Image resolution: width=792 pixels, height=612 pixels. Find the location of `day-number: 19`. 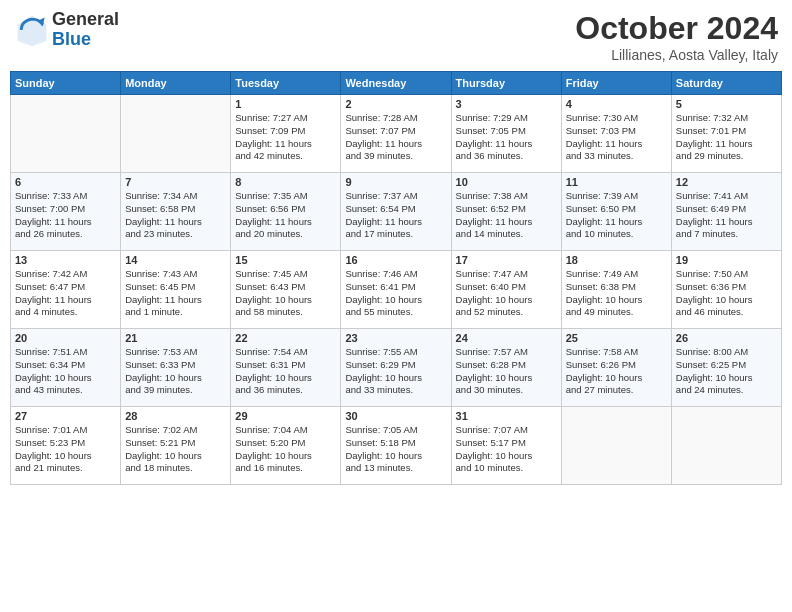

day-number: 19 is located at coordinates (726, 260).